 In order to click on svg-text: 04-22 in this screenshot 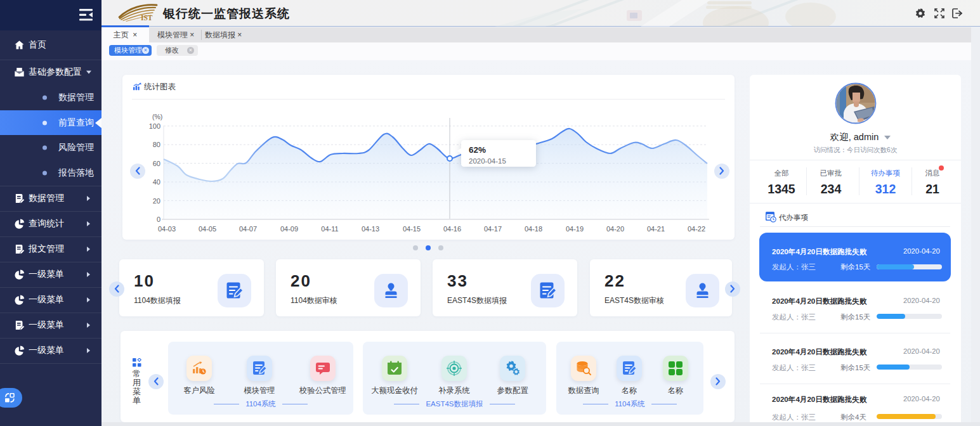, I will do `click(696, 229)`.